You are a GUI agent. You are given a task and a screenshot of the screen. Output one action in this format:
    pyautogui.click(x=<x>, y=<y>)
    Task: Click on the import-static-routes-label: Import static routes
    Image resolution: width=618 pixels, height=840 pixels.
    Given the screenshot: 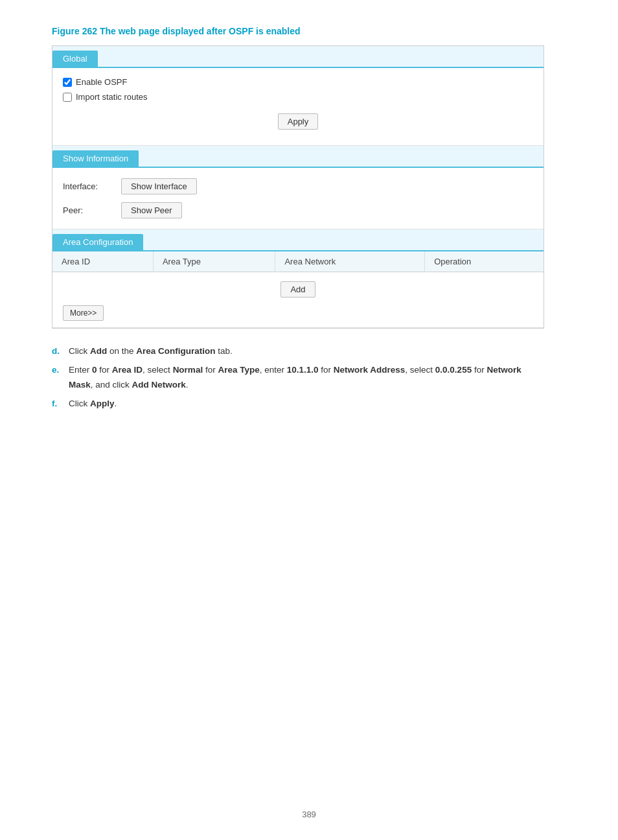 What is the action you would take?
    pyautogui.click(x=111, y=97)
    